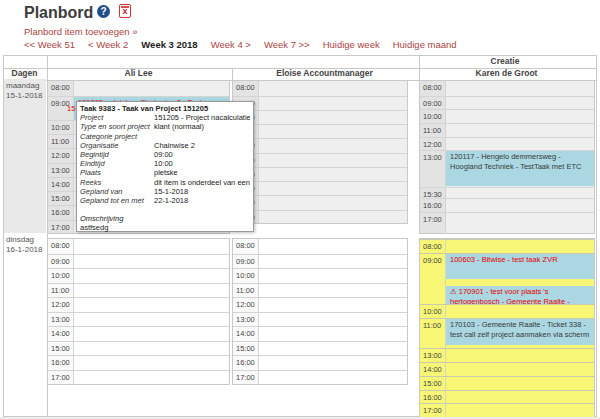  What do you see at coordinates (520, 332) in the screenshot?
I see `event-block: 170103 - Gemeente Raalte - Ticket 338 - …` at bounding box center [520, 332].